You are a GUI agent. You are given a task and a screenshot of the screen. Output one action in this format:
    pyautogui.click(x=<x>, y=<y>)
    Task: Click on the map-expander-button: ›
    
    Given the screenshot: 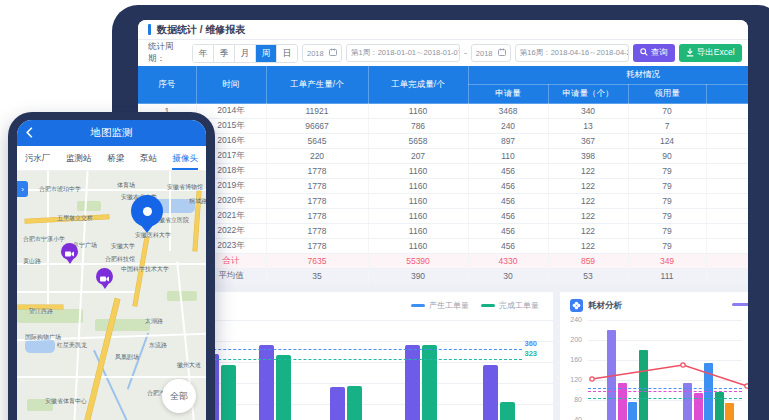 What is the action you would take?
    pyautogui.click(x=22, y=189)
    